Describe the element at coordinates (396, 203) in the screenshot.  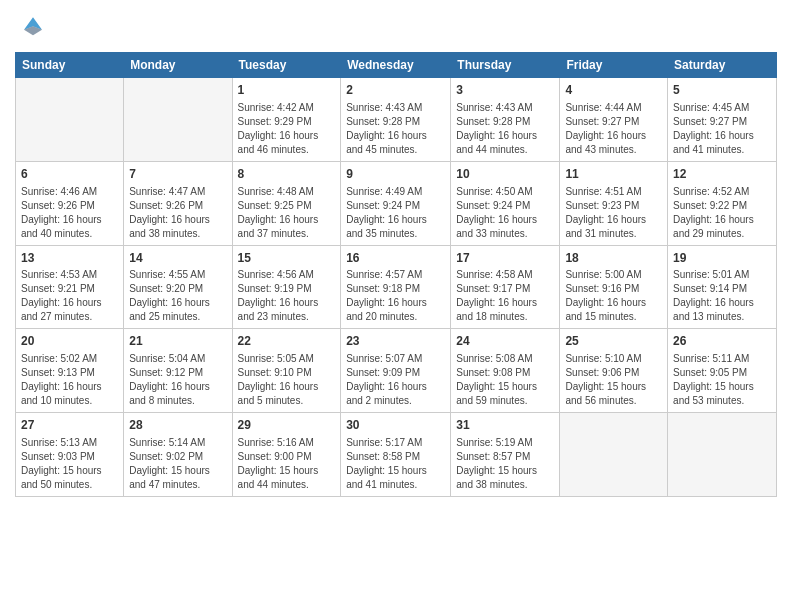
I see `calendar-cell-2-4: 9 Sunrise: 4:49 AMSunset: 9:24 PMDayligh…` at that location.